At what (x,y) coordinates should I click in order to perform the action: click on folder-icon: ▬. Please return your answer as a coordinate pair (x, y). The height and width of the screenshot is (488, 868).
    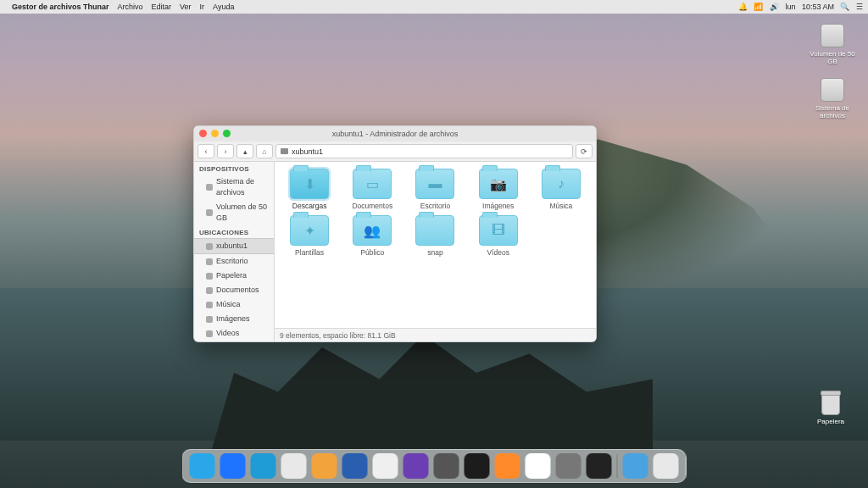
    Looking at the image, I should click on (435, 184).